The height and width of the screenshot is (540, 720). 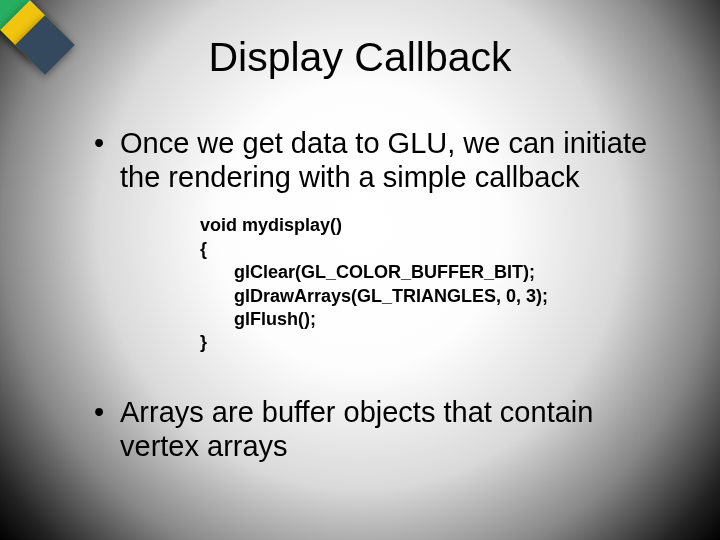 I want to click on bullet-1: Once we get data to GLU, we can initiate…, so click(x=384, y=160).